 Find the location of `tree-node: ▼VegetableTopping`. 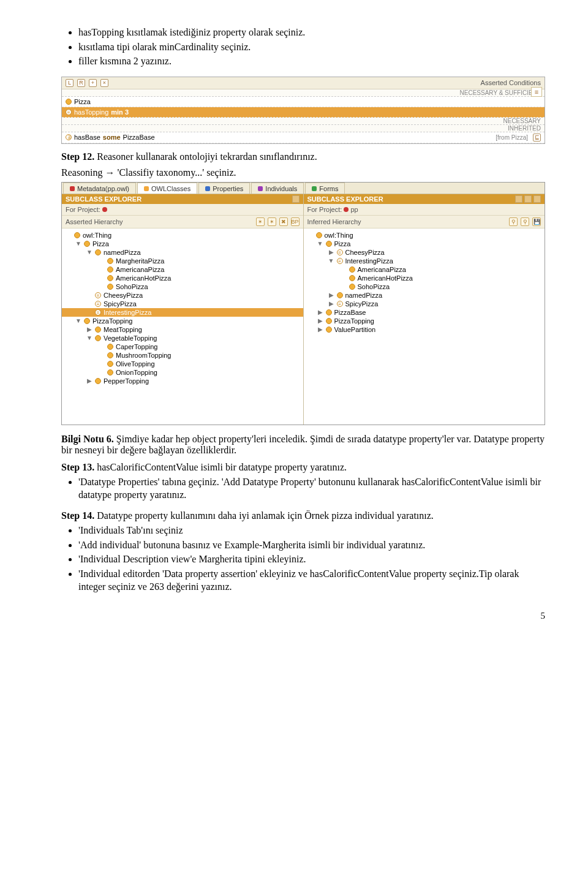

tree-node: ▼VegetableTopping is located at coordinates (183, 338).